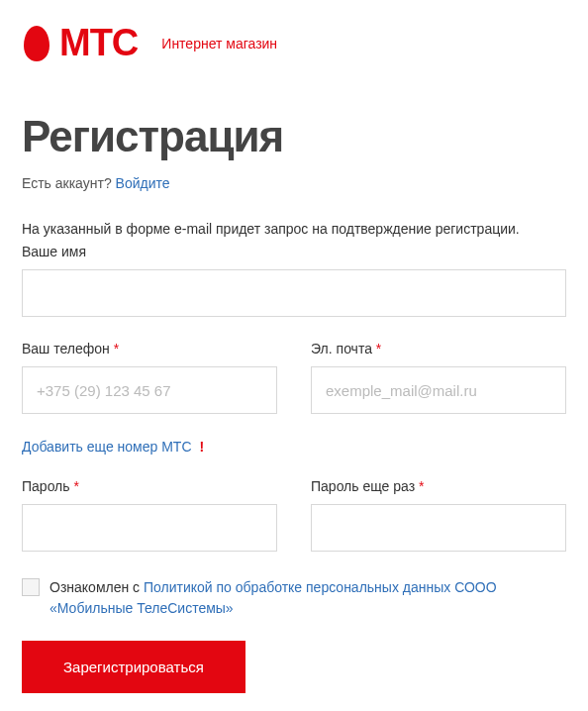  What do you see at coordinates (99, 44) in the screenshot?
I see `brand-name: МТС` at bounding box center [99, 44].